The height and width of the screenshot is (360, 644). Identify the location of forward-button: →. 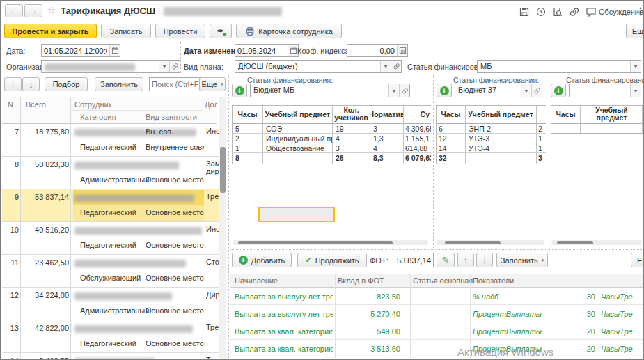
(33, 11).